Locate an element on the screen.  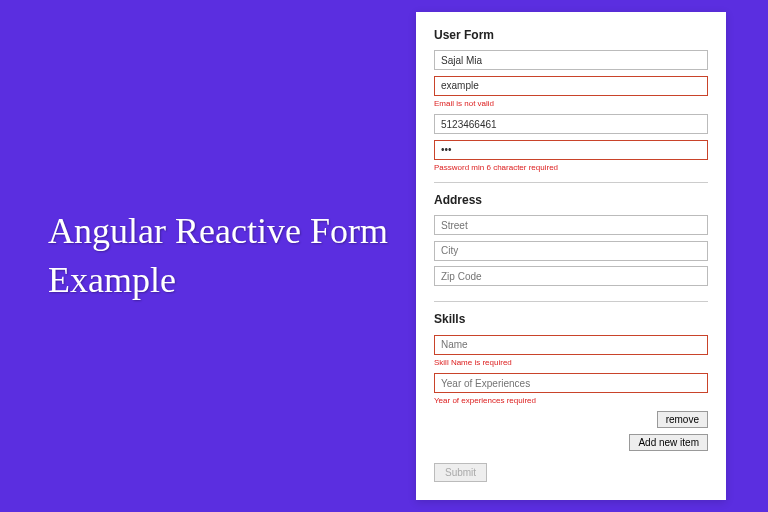
email-error: Email is not valid is located at coordinates (571, 104).